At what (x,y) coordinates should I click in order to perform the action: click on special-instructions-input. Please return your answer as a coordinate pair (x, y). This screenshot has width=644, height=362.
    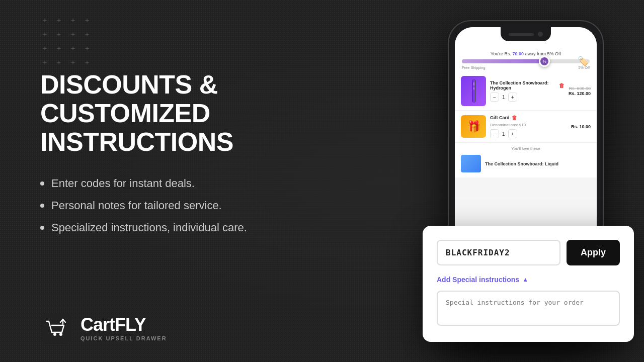
    Looking at the image, I should click on (528, 308).